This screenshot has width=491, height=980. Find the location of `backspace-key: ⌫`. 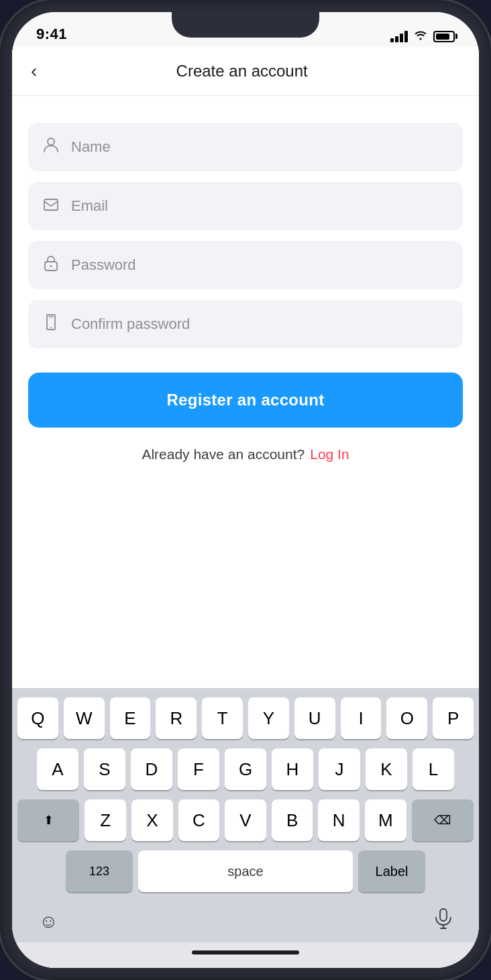

backspace-key: ⌫ is located at coordinates (443, 820).